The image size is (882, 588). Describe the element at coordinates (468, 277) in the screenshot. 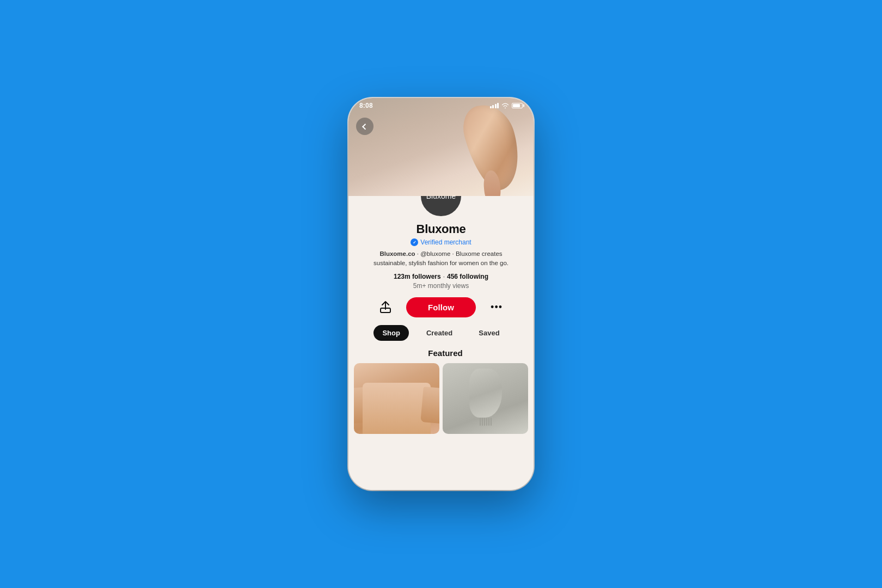

I see `following-bold: 456 following` at that location.